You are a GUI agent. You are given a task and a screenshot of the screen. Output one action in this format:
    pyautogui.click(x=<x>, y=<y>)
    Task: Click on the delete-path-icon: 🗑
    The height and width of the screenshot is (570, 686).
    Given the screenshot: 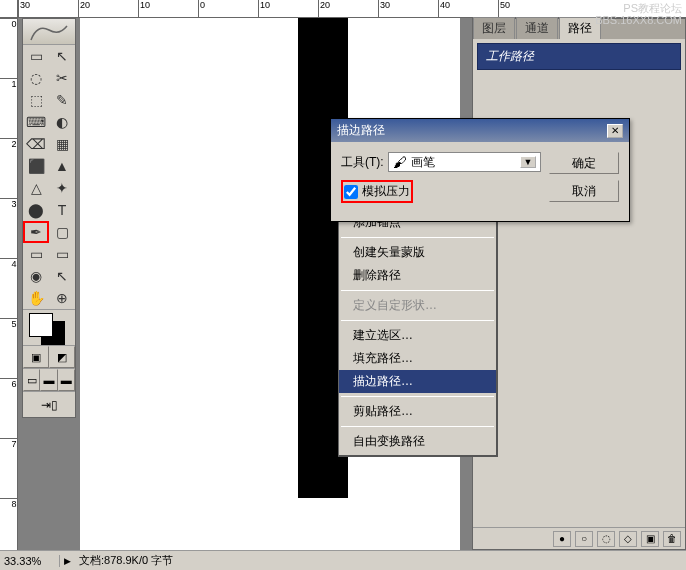 What is the action you would take?
    pyautogui.click(x=672, y=539)
    